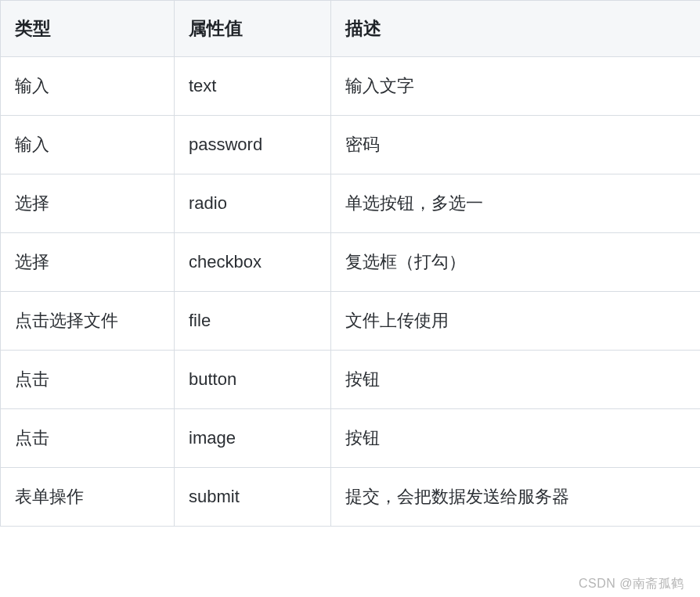 This screenshot has height=597, width=700. What do you see at coordinates (253, 498) in the screenshot?
I see `cell-attr: submit` at bounding box center [253, 498].